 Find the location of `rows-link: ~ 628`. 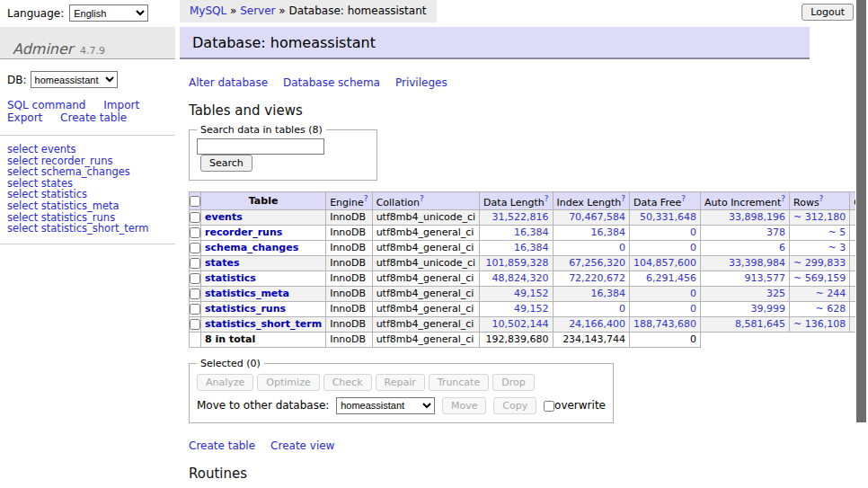

rows-link: ~ 628 is located at coordinates (830, 309).